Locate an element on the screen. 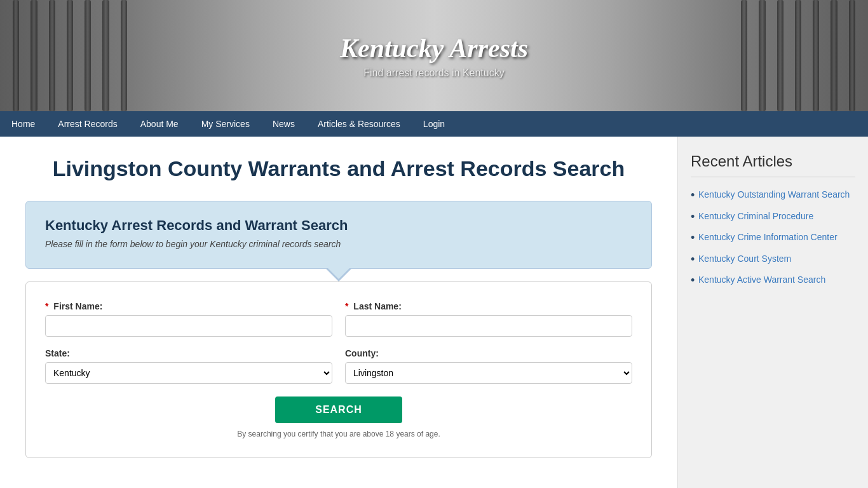  list-item: Kentucky Crime Information Center is located at coordinates (773, 238).